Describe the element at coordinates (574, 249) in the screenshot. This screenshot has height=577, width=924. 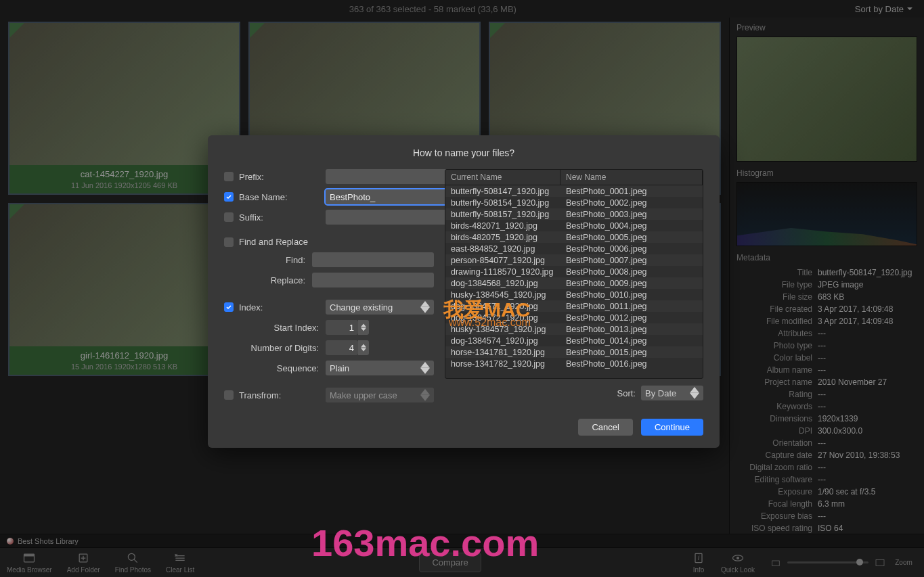
I see `table-row: east-884852_1920.jpgBestPhoto_0006.jpeg` at that location.